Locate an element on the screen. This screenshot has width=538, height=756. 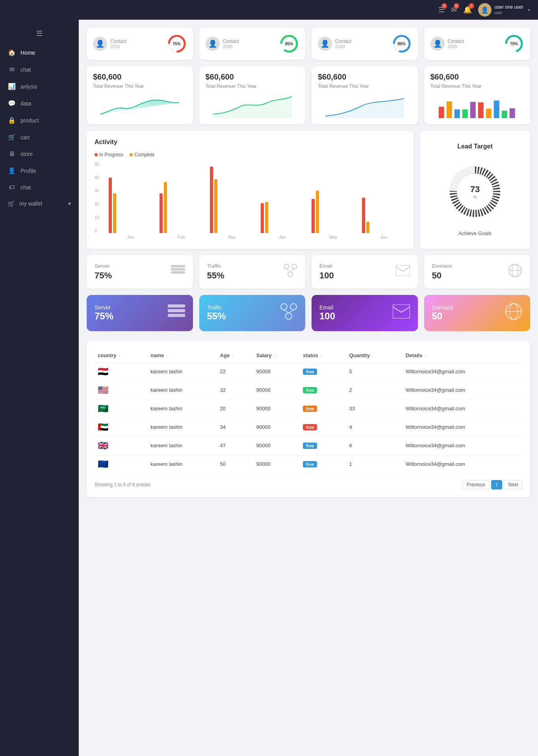
col-quantity: Quantity ↕ is located at coordinates (374, 356).